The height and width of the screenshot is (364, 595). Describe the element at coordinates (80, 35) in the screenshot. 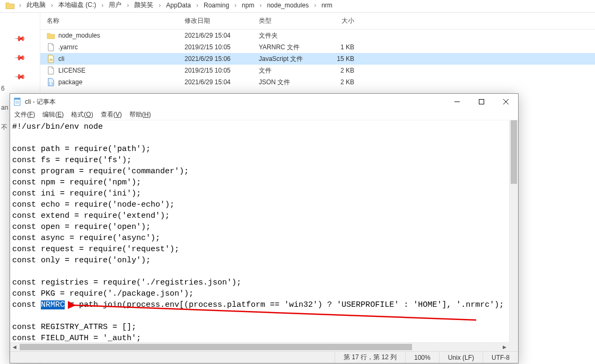

I see `file-name: node_modules` at that location.